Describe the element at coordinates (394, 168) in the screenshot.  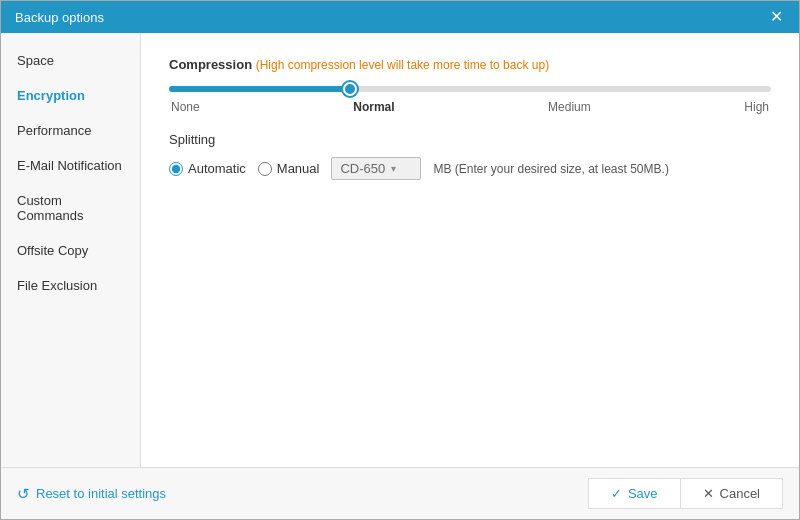
I see `chevron-down-icon: ▾` at that location.